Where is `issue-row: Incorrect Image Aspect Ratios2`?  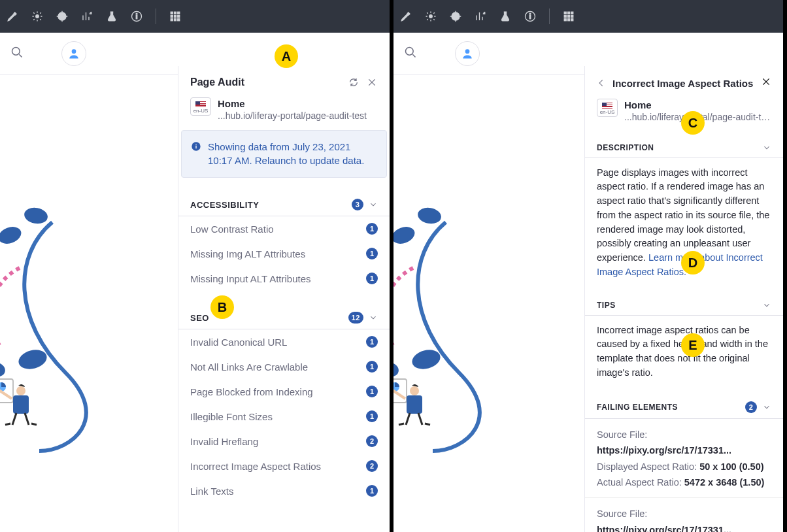 issue-row: Incorrect Image Aspect Ratios2 is located at coordinates (284, 466).